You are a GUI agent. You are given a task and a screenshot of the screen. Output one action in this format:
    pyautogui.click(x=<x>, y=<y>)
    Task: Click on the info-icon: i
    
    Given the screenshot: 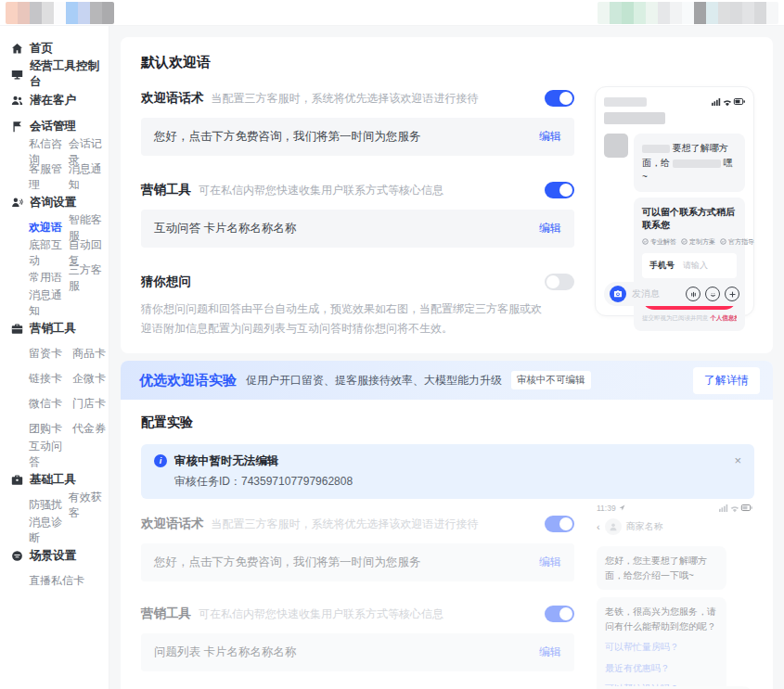 What is the action you would take?
    pyautogui.click(x=161, y=461)
    